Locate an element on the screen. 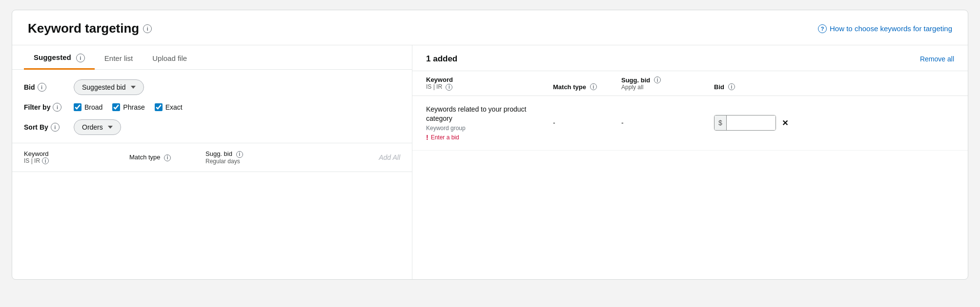  tab-suggested: Suggested i is located at coordinates (60, 58).